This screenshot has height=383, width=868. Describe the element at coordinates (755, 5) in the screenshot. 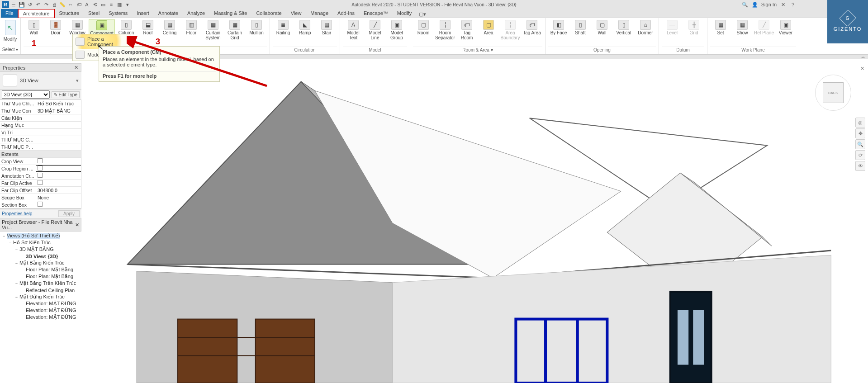

I see `user-icon: 👤` at that location.